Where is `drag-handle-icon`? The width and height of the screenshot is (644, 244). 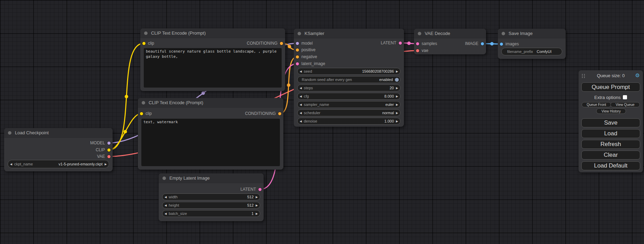
drag-handle-icon is located at coordinates (583, 76).